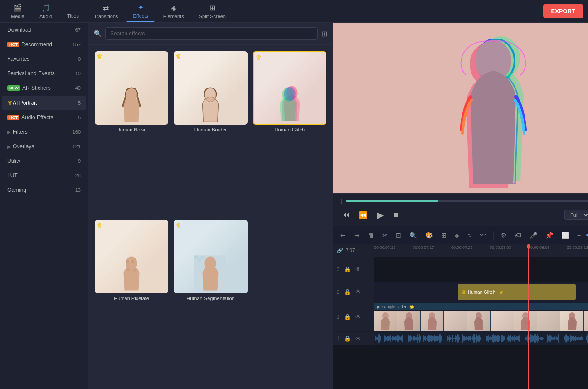 The width and height of the screenshot is (588, 389). I want to click on nav-item-audio: 🎵 Audio, so click(46, 11).